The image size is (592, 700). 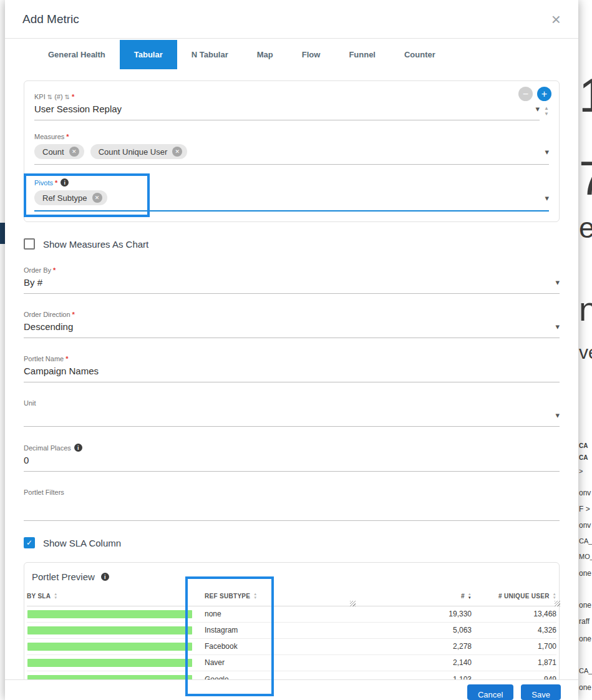 I want to click on field-label-text: Decimal Places, so click(x=47, y=448).